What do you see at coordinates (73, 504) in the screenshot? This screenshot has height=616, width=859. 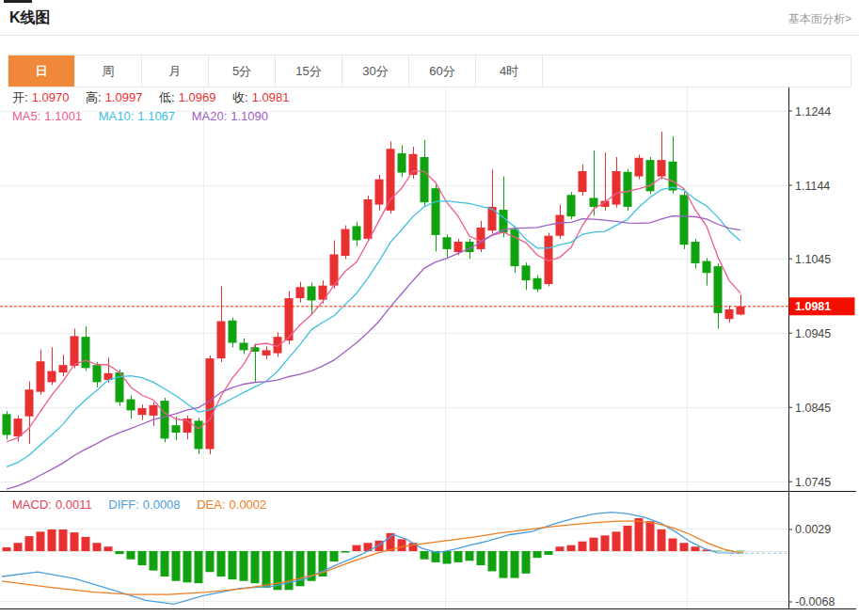 I see `macd-value: 0.0011` at bounding box center [73, 504].